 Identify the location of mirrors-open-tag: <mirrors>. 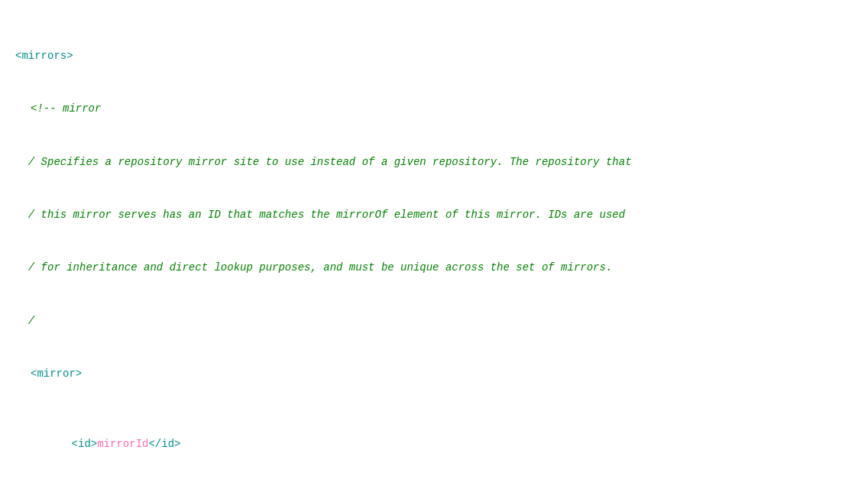
(434, 57).